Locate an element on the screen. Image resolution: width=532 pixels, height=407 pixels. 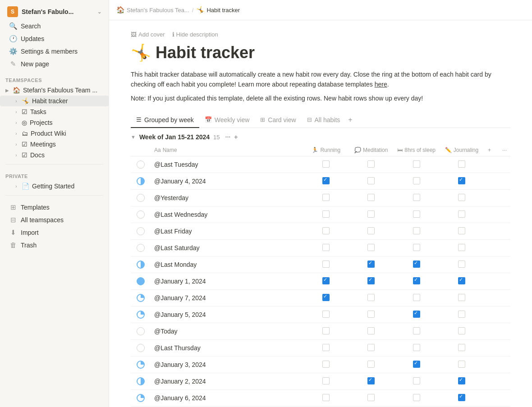
sidebar-item-getting-started: ›📄Getting Started is located at coordinates (54, 186).